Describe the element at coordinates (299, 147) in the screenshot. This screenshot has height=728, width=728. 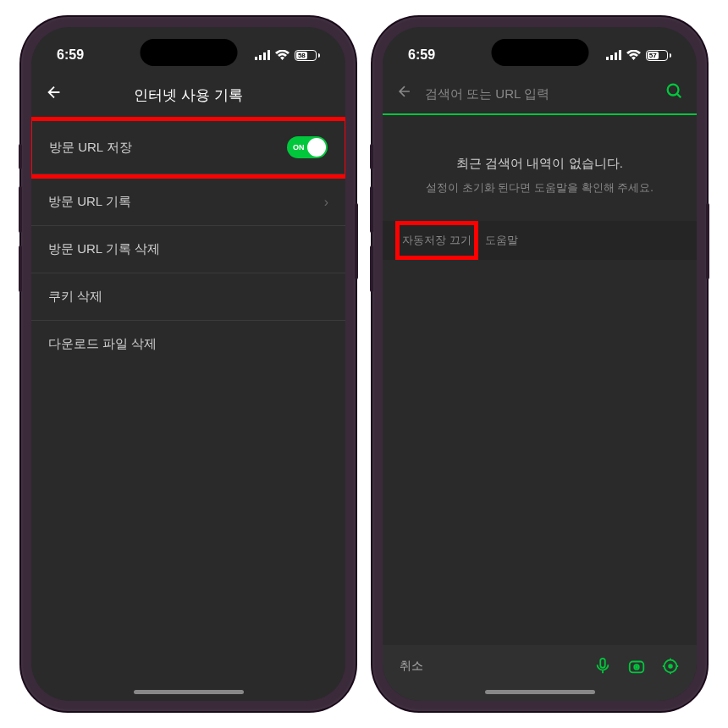
I see `toggle-on-label: ON` at that location.